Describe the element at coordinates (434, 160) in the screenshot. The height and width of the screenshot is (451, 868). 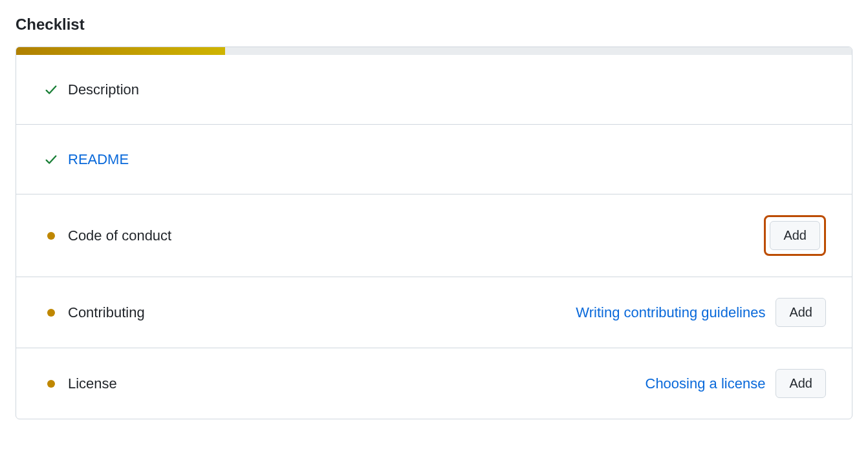
I see `checklist-row-readme: README` at that location.